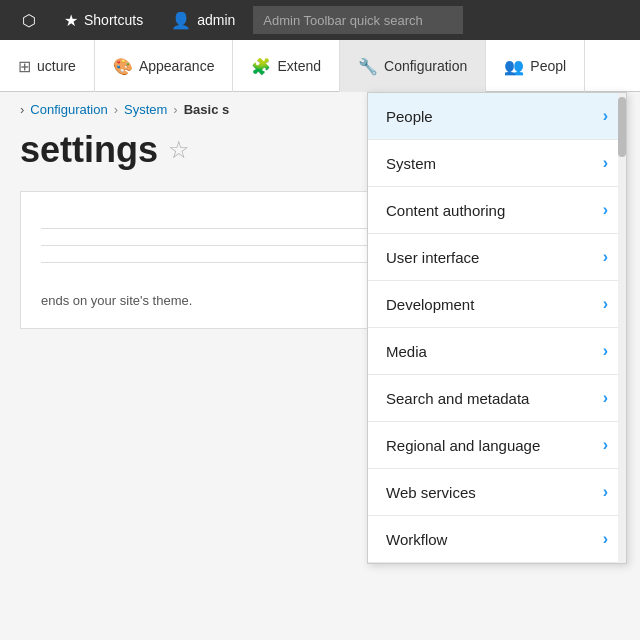 Image resolution: width=640 pixels, height=640 pixels. I want to click on breadcrumb-sep-1: ›, so click(116, 110).